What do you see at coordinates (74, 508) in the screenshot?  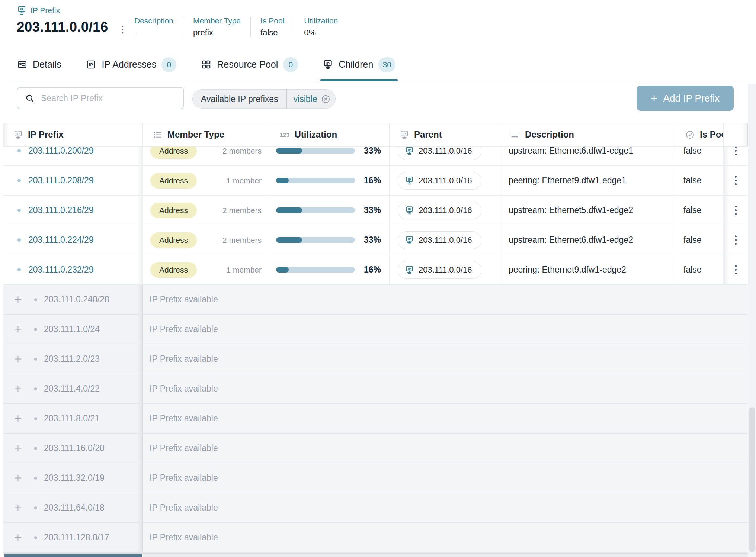 I see `available-prefix-label: 203.111.64.0/18` at bounding box center [74, 508].